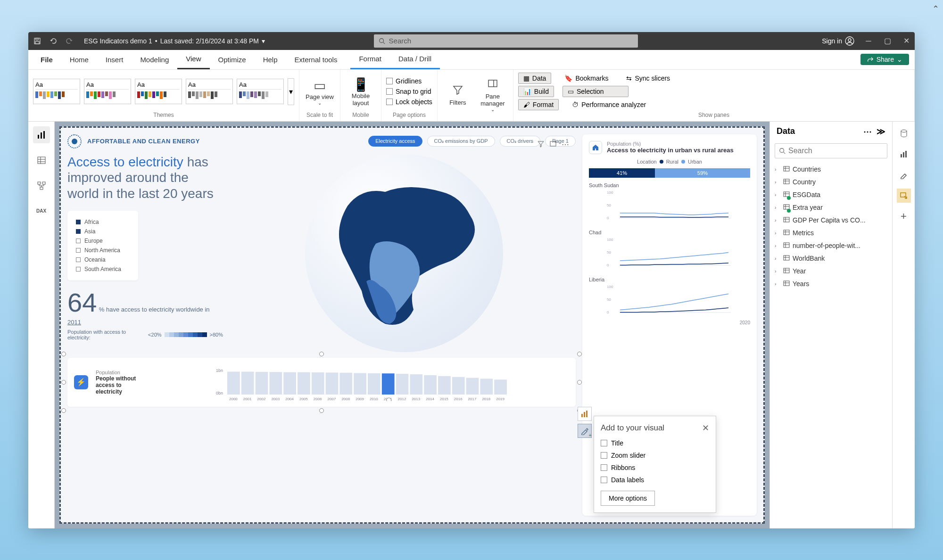  Describe the element at coordinates (409, 91) in the screenshot. I see `snap-toggle: Snap to grid` at that location.